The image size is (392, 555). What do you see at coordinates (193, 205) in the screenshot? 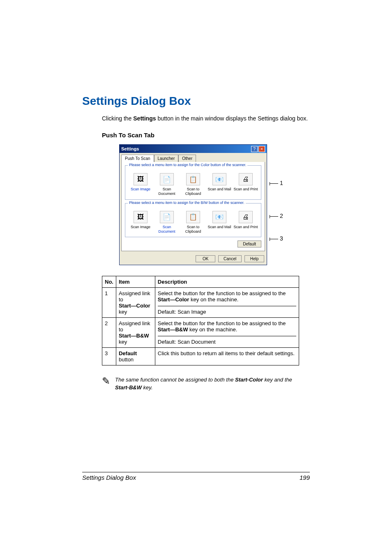
I see `settings-dialog: Settings ? × Push To Scan Launcher Other…` at bounding box center [193, 205].